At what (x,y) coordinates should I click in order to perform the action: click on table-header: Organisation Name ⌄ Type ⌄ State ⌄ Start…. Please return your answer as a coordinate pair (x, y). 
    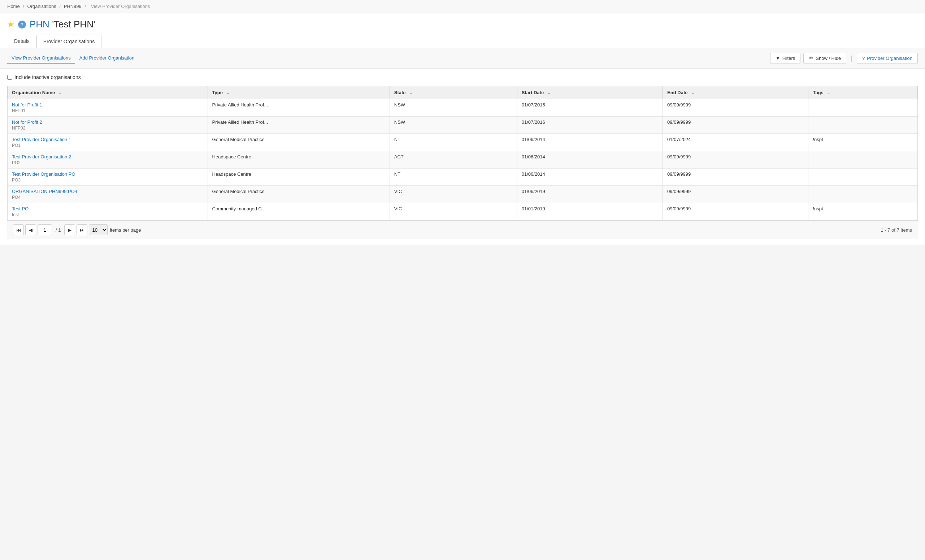
    Looking at the image, I should click on (462, 93).